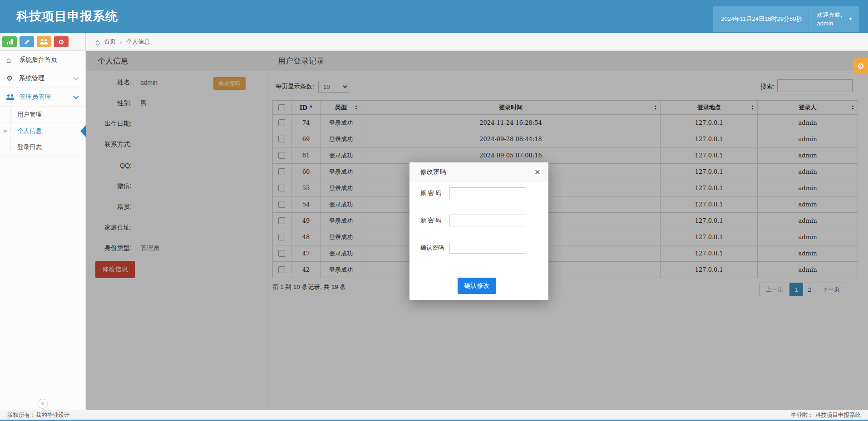 This screenshot has width=868, height=421. I want to click on username: admin, so click(829, 24).